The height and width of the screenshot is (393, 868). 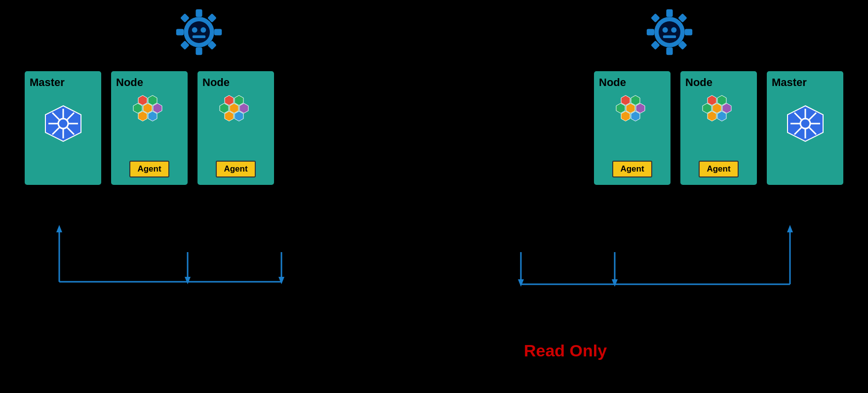 What do you see at coordinates (612, 83) in the screenshot?
I see `right-node1-label: Node` at bounding box center [612, 83].